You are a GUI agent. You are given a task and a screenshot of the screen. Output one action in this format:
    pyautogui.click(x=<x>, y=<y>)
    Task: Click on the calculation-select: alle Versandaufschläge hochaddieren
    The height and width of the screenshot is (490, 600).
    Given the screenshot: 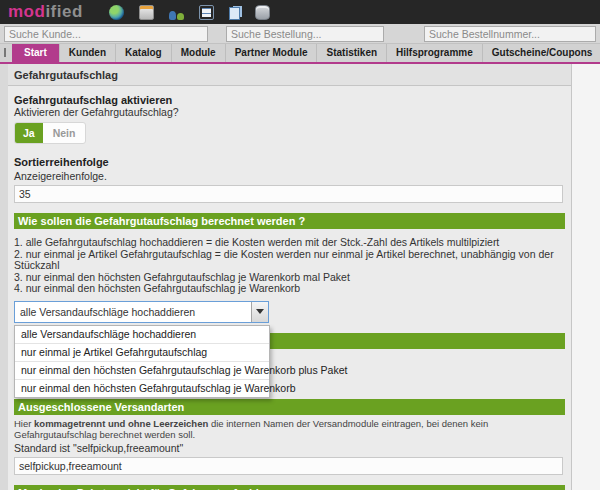 What is the action you would take?
    pyautogui.click(x=142, y=312)
    